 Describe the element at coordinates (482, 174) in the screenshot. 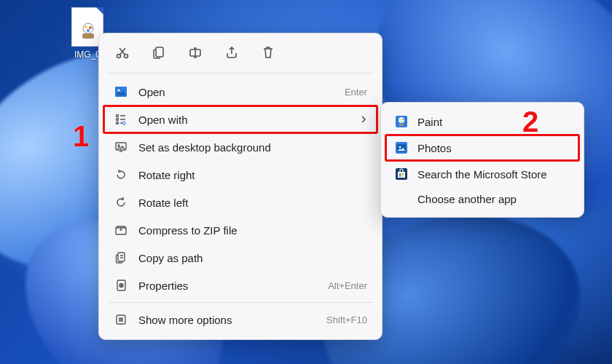

I see `submenu-store: Search the Microsoft Store` at that location.